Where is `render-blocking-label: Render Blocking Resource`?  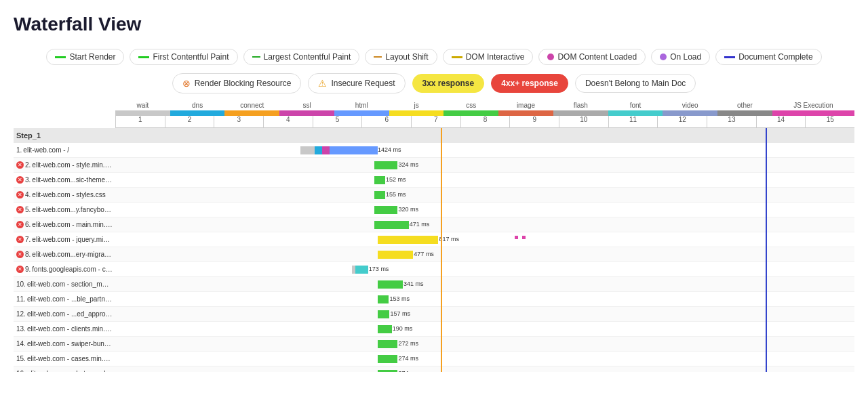 render-blocking-label: Render Blocking Resource is located at coordinates (243, 83).